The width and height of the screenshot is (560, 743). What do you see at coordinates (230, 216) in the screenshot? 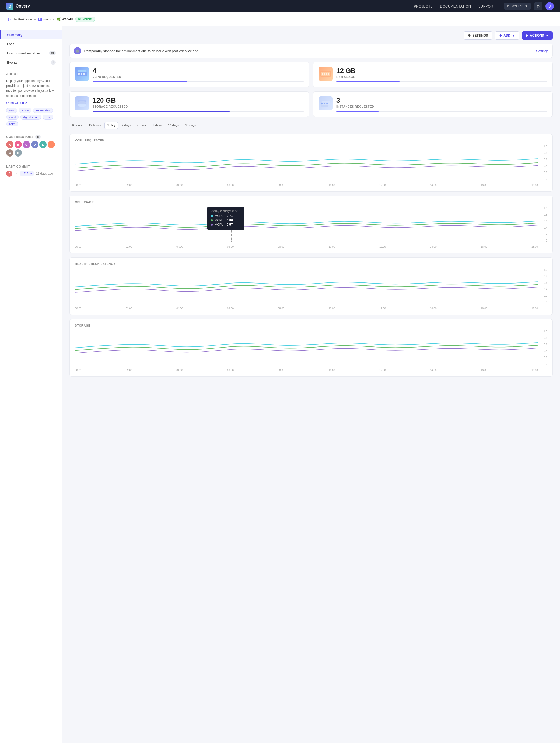
I see `tooltip-value-1: 0.71` at bounding box center [230, 216].